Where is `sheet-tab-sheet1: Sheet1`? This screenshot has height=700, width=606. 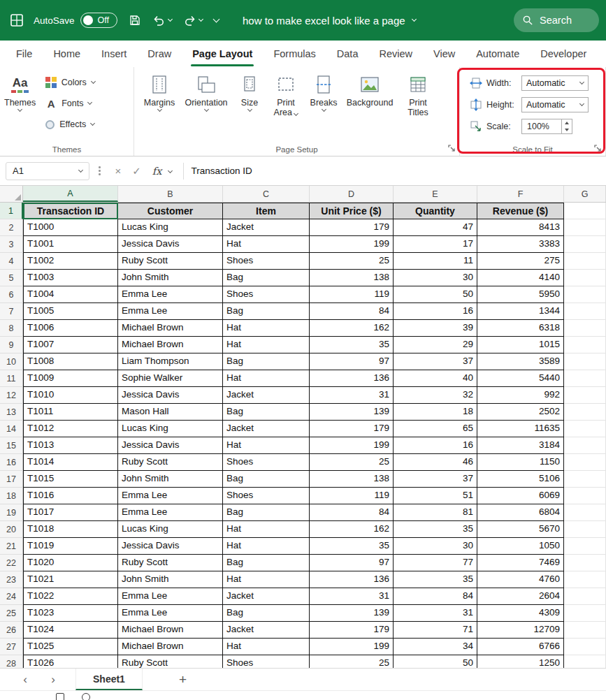
sheet-tab-sheet1: Sheet1 is located at coordinates (109, 679).